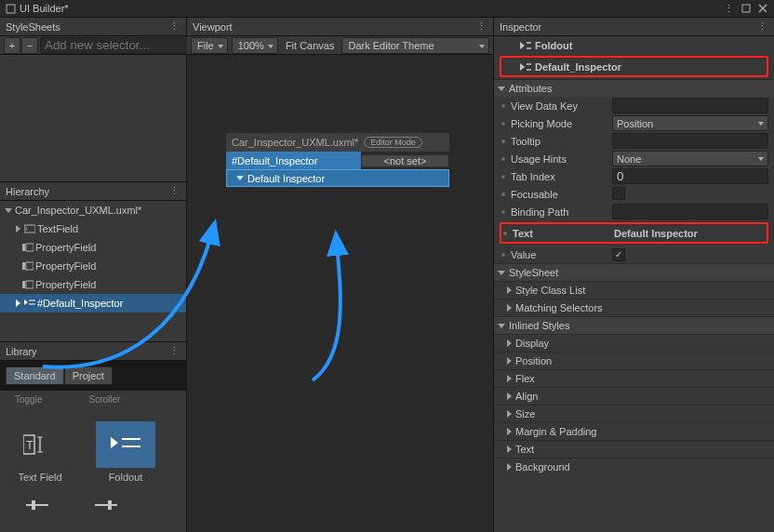  I want to click on library-item-textfield: T Text Field, so click(40, 444).